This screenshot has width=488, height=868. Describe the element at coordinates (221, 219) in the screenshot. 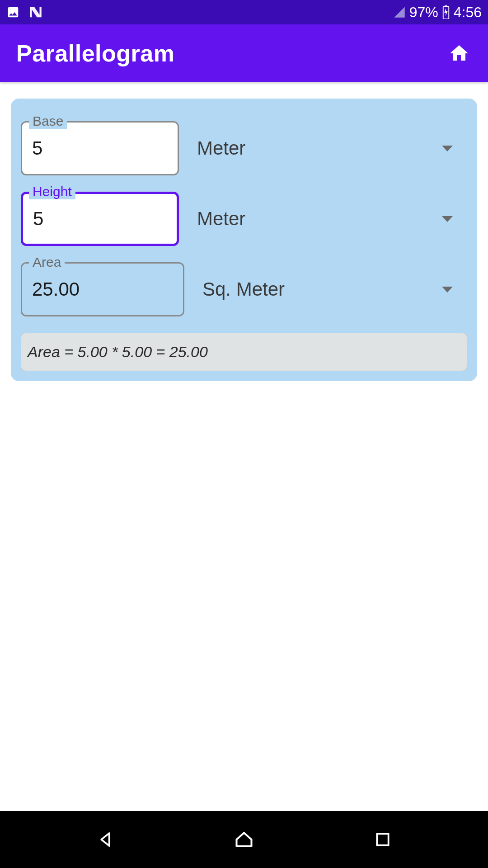

I see `height-unit-text: Meter` at that location.